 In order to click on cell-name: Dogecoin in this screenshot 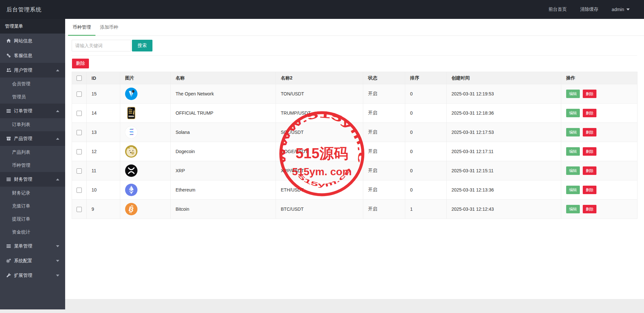, I will do `click(223, 152)`.